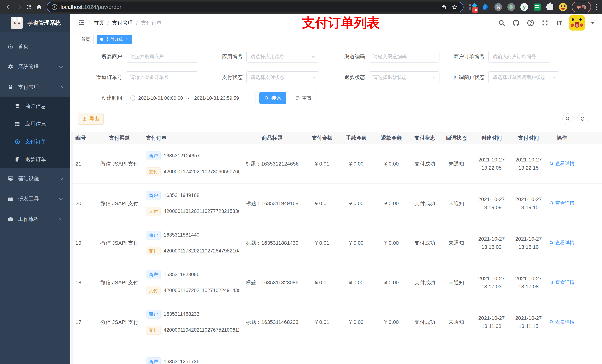  I want to click on app-select: 请选择应用信息, so click(283, 57).